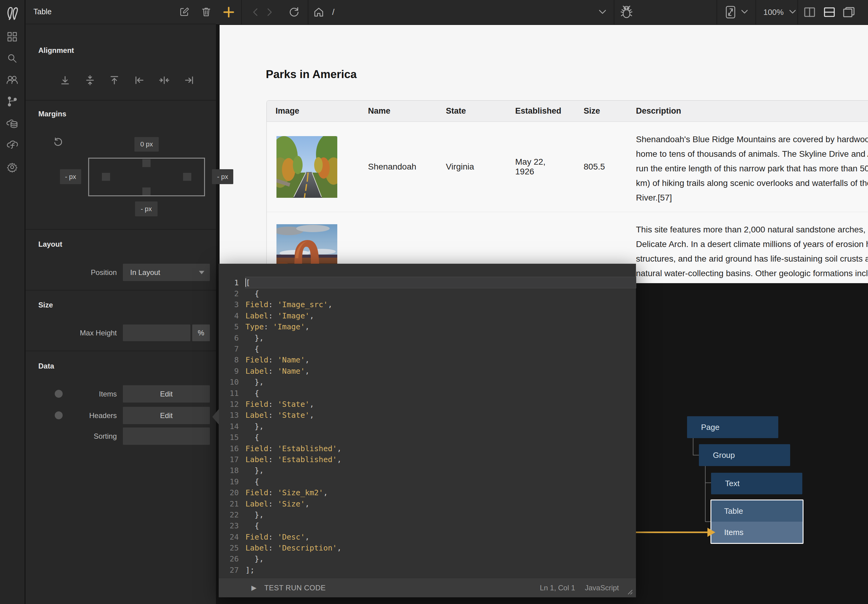  Describe the element at coordinates (730, 12) in the screenshot. I see `viewport-size-icon` at that location.